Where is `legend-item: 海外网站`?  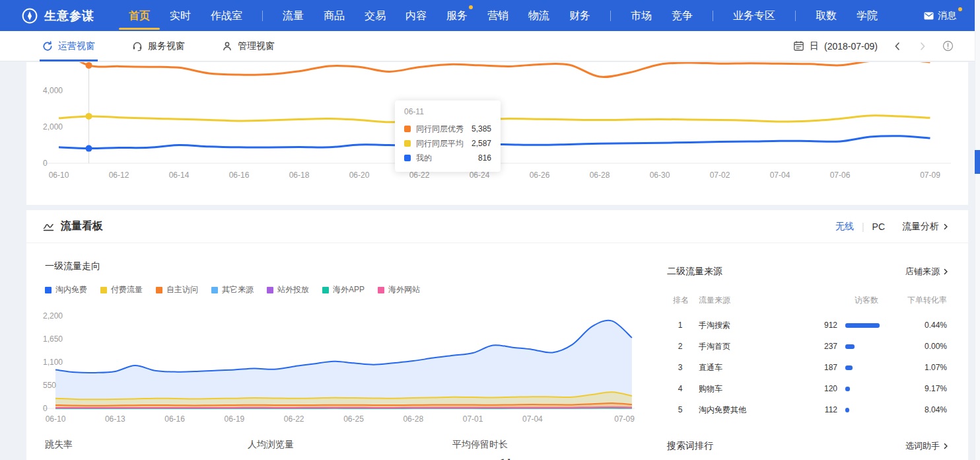 legend-item: 海外网站 is located at coordinates (399, 289).